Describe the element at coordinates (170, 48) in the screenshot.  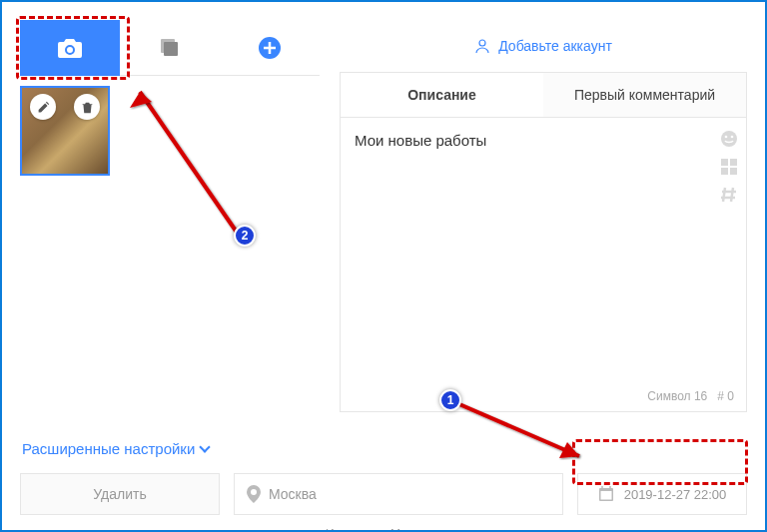
I see `tab-stack` at that location.